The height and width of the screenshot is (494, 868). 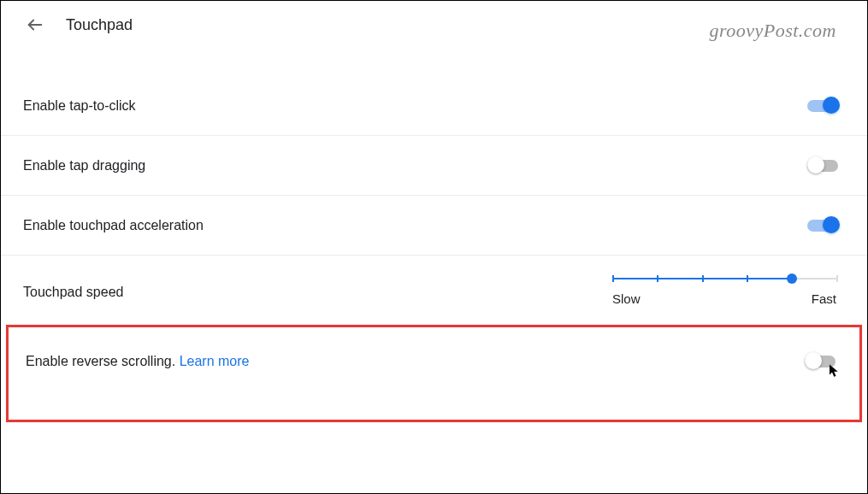 What do you see at coordinates (773, 31) in the screenshot?
I see `watermark-text: groovyPost.com` at bounding box center [773, 31].